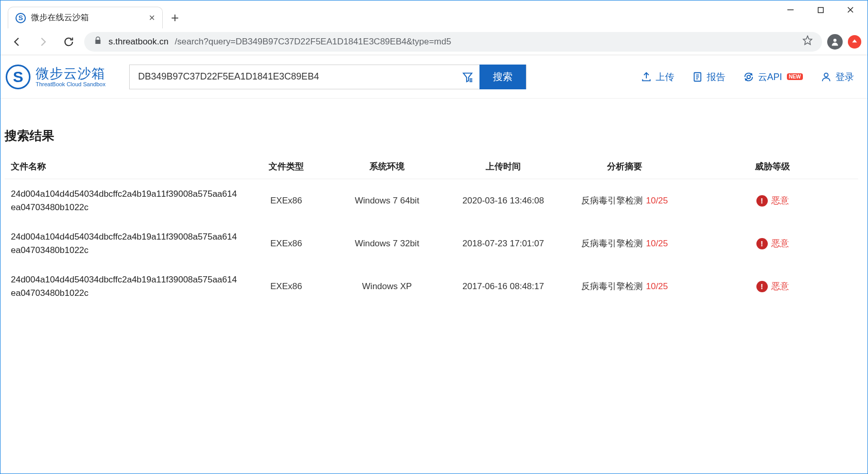 Image resolution: width=868 pixels, height=474 pixels. Describe the element at coordinates (845, 77) in the screenshot. I see `nav-login-label: 登录` at that location.